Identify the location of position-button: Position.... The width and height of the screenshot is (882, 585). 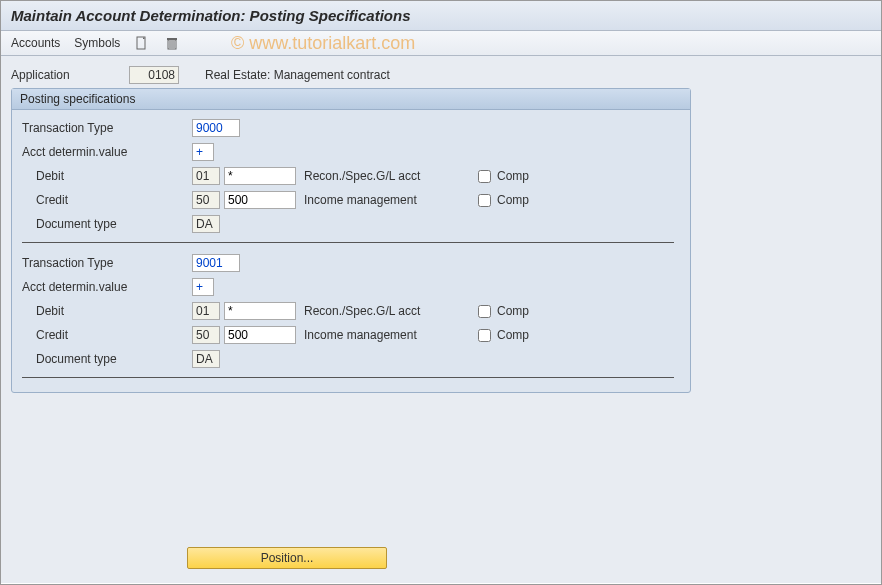
(287, 558).